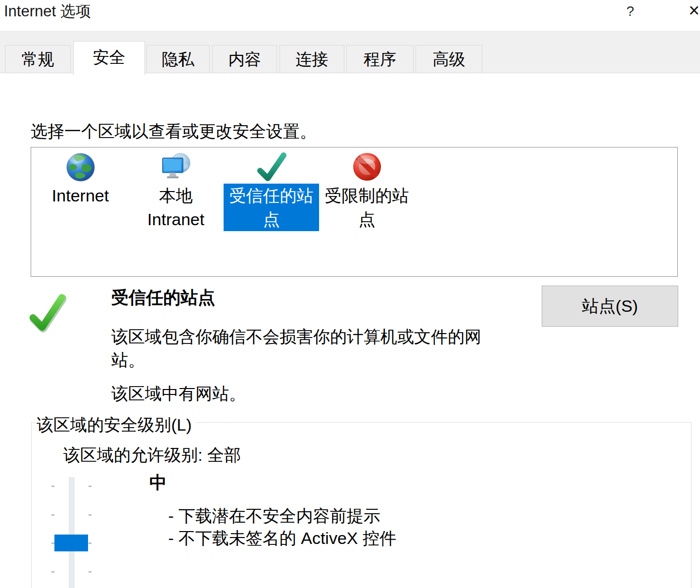  Describe the element at coordinates (47, 11) in the screenshot. I see `window-title: Internet 选项` at that location.